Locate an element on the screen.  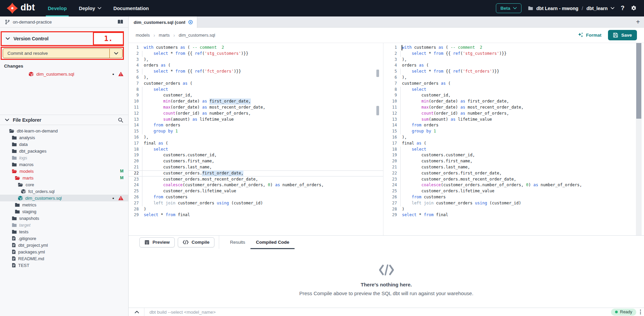
code-line-6: 6), is located at coordinates (256, 78).